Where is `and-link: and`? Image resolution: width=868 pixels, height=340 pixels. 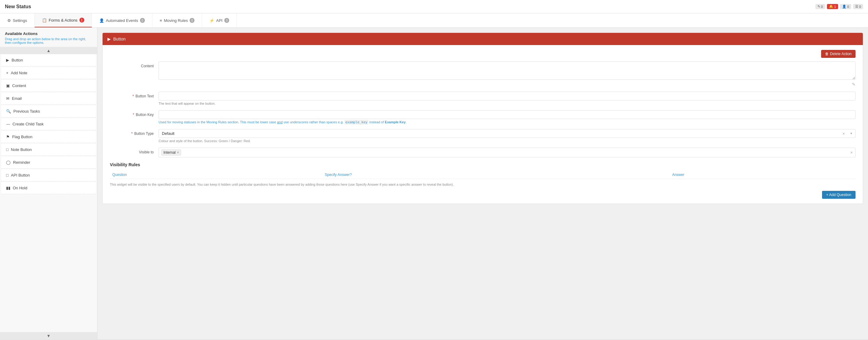
and-link: and is located at coordinates (280, 122).